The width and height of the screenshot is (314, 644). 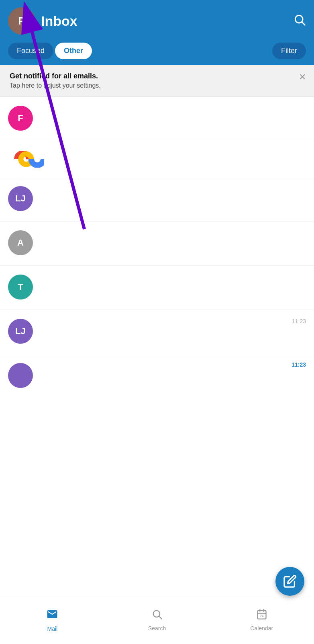 What do you see at coordinates (26, 159) in the screenshot?
I see `google-logo` at bounding box center [26, 159].